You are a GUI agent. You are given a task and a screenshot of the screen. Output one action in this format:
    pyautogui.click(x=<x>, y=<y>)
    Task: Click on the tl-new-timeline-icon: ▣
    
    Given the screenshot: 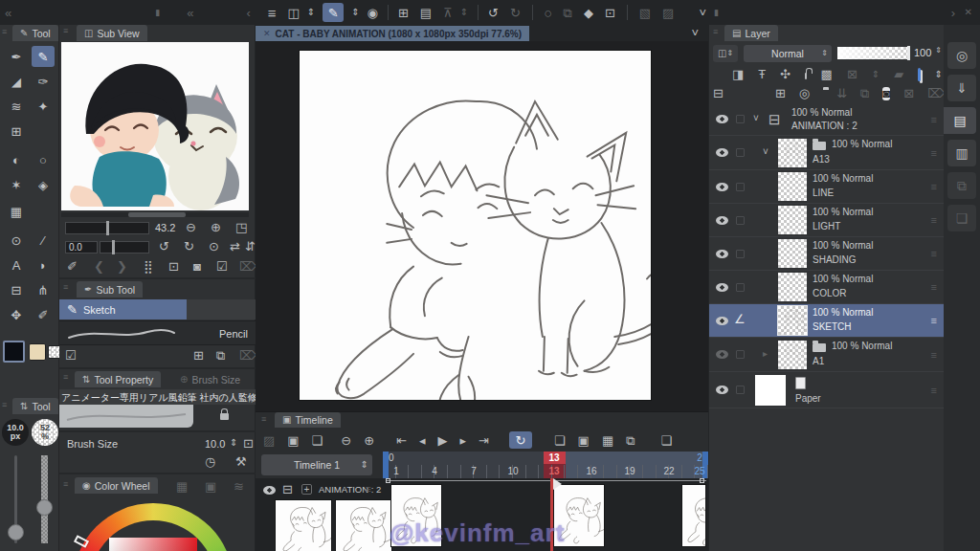 What is the action you would take?
    pyautogui.click(x=293, y=440)
    